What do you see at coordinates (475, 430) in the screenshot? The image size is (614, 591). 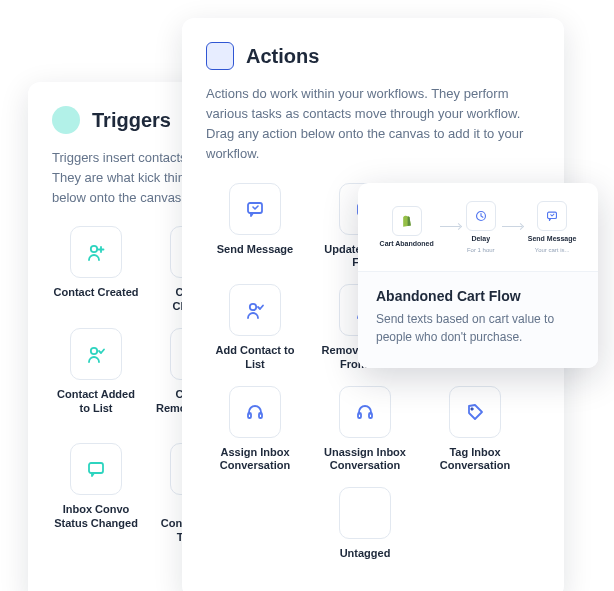 I see `actions-item: Tag Inbox Conversation` at bounding box center [475, 430].